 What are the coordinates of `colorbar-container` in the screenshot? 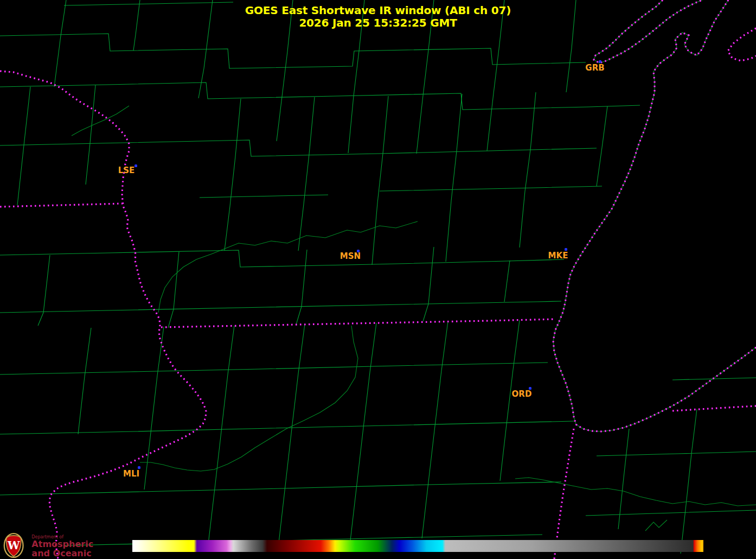 It's located at (418, 547).